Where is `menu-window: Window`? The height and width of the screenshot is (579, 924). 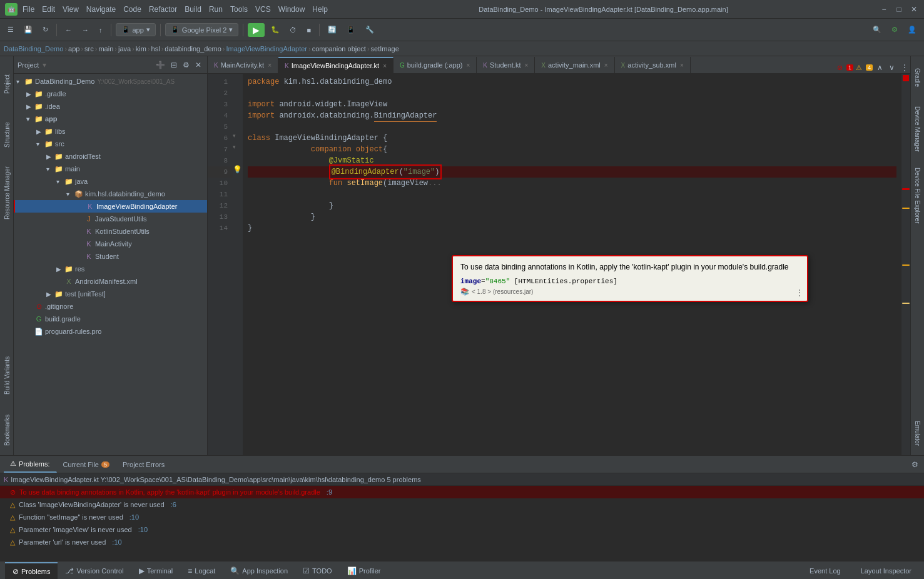 menu-window: Window is located at coordinates (292, 9).